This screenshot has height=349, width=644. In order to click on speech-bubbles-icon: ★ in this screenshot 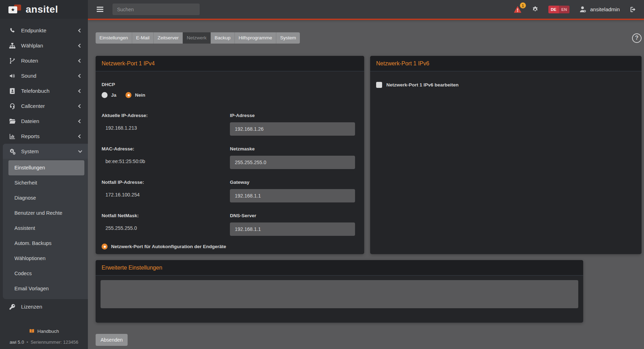, I will do `click(15, 9)`.